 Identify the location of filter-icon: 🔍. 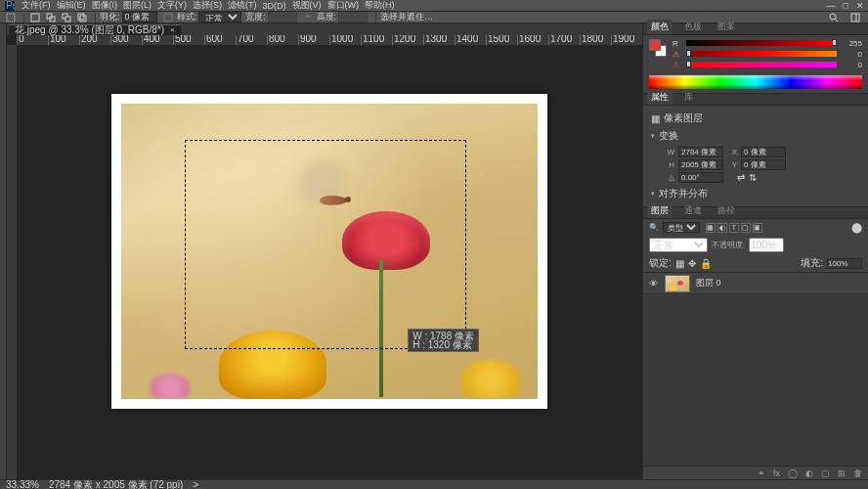
(654, 227).